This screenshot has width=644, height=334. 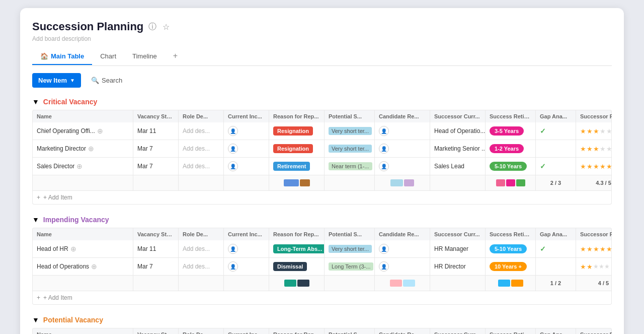 I want to click on summary-cell-fraction: 2 / 3, so click(x=556, y=183).